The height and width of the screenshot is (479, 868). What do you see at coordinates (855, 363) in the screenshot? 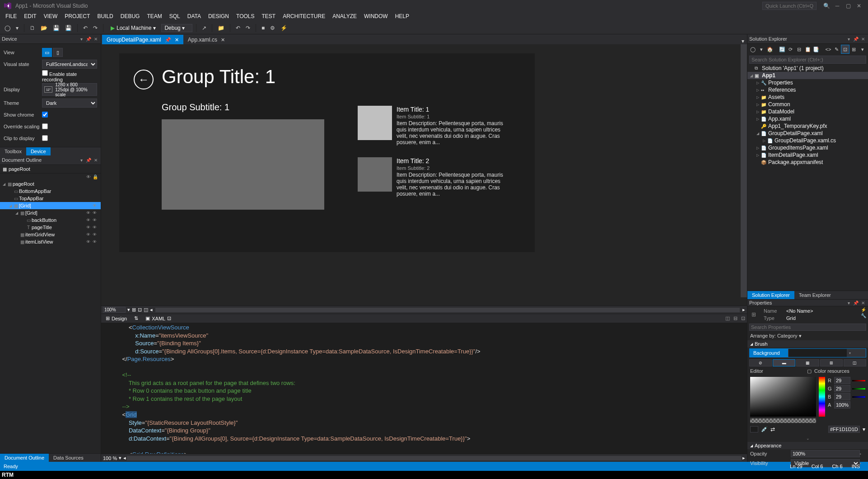
I see `resource-brush-tab: ◫` at bounding box center [855, 363].